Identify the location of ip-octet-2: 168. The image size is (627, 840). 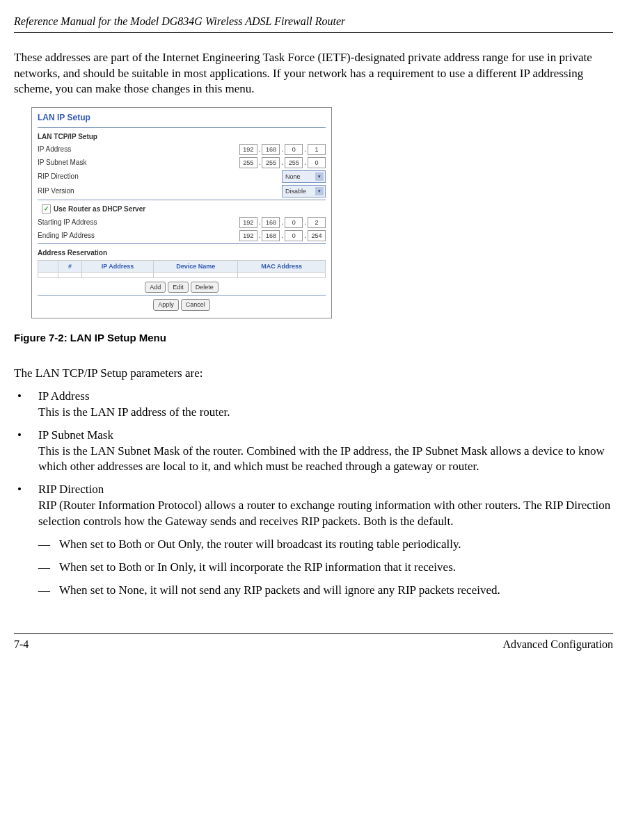
(271, 150).